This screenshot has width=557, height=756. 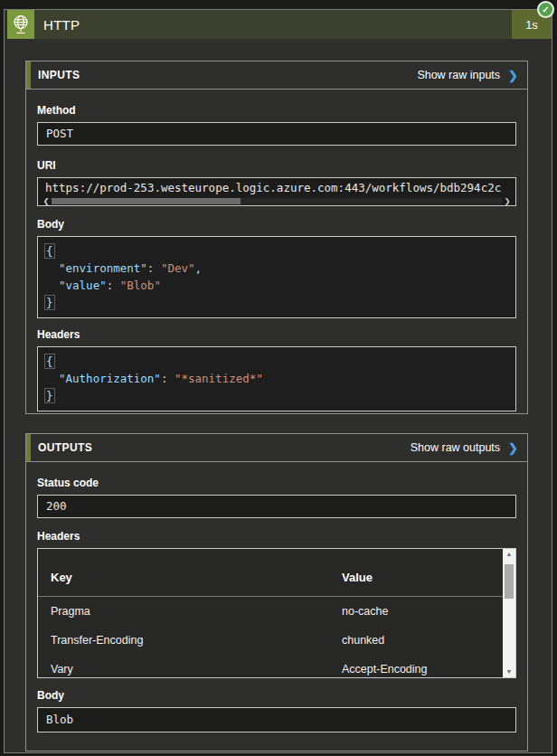 What do you see at coordinates (196, 640) in the screenshot?
I see `table-cell: Transfer-Encoding` at bounding box center [196, 640].